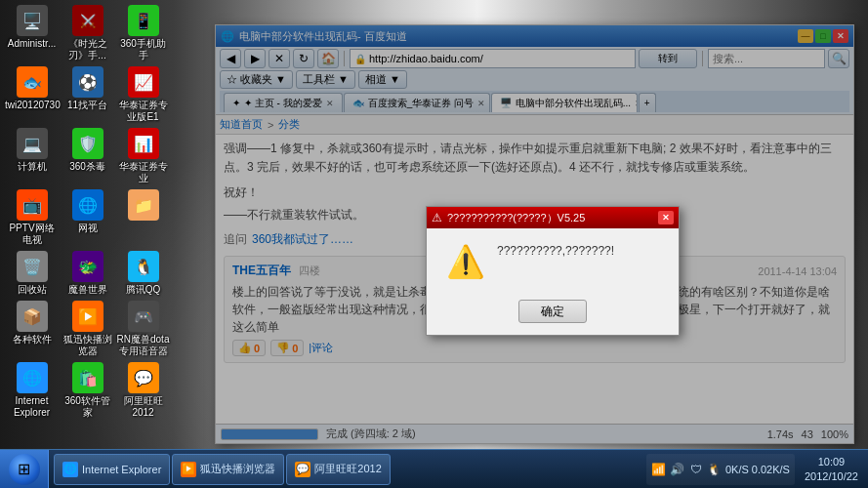  Describe the element at coordinates (143, 218) in the screenshot. I see `desktop-icon-folder: 📁` at that location.